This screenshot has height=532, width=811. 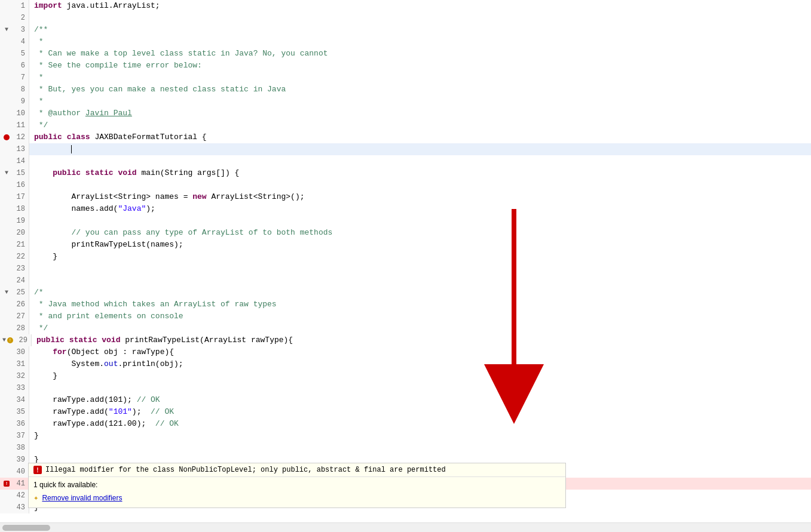 What do you see at coordinates (405, 30) in the screenshot?
I see `code-line: ▼ 3 /**` at bounding box center [405, 30].